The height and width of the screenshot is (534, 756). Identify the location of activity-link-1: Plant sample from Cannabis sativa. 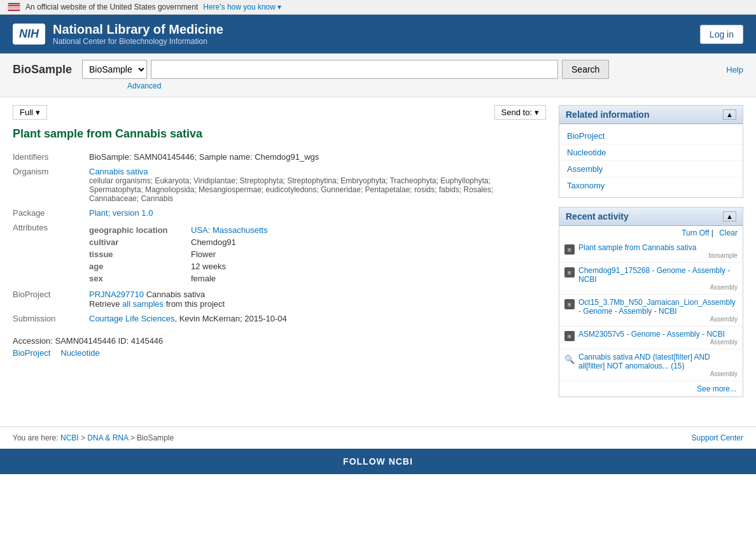
(638, 248).